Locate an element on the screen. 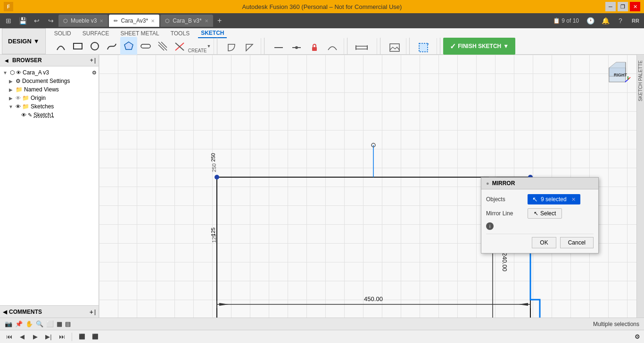 This screenshot has width=644, height=343. design-button: DESIGN ▼ is located at coordinates (24, 41).